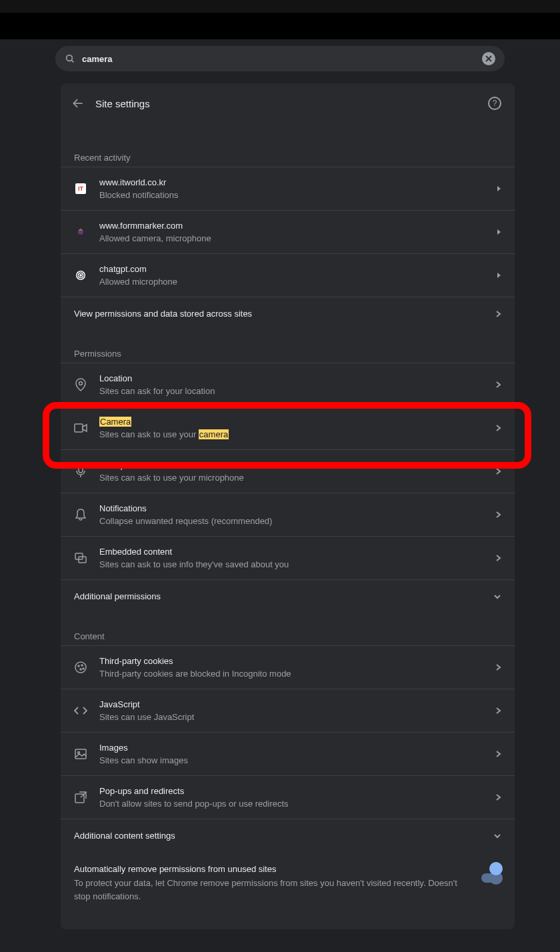 The width and height of the screenshot is (560, 952). What do you see at coordinates (81, 711) in the screenshot?
I see `code-icon` at bounding box center [81, 711].